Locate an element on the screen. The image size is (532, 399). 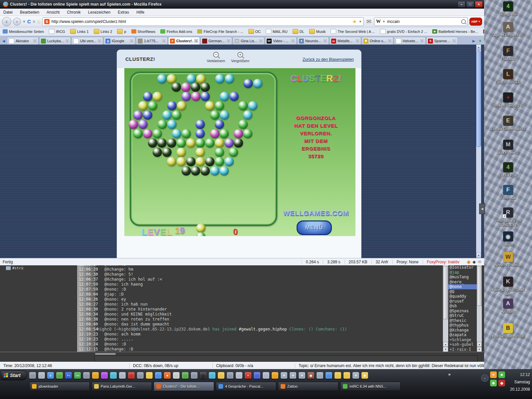
drag-handle is located at coordinates (105, 354).